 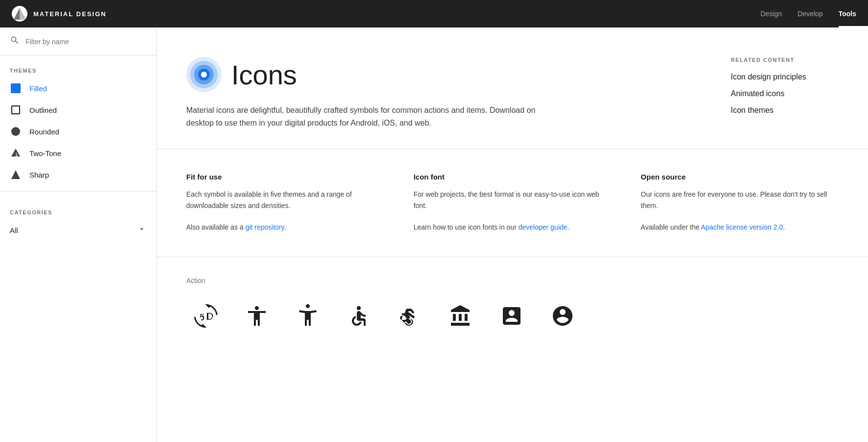 What do you see at coordinates (742, 227) in the screenshot?
I see `apache-license-link: Apache license version 2.0` at bounding box center [742, 227].